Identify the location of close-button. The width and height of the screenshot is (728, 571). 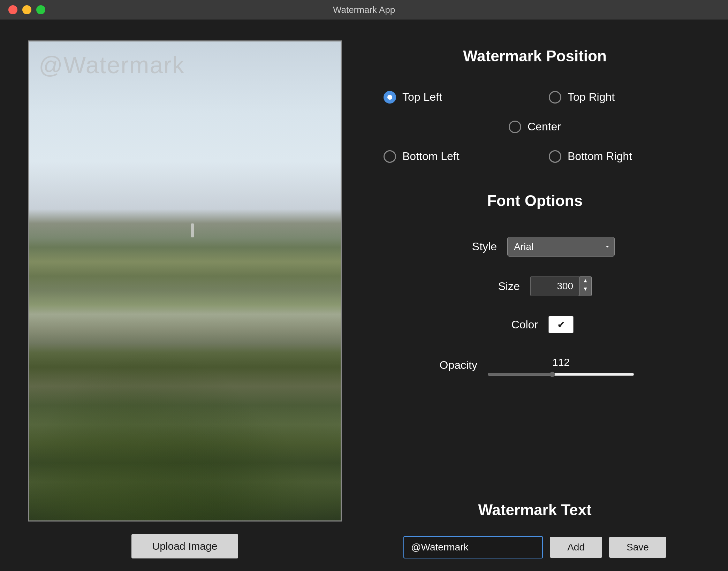
(13, 10).